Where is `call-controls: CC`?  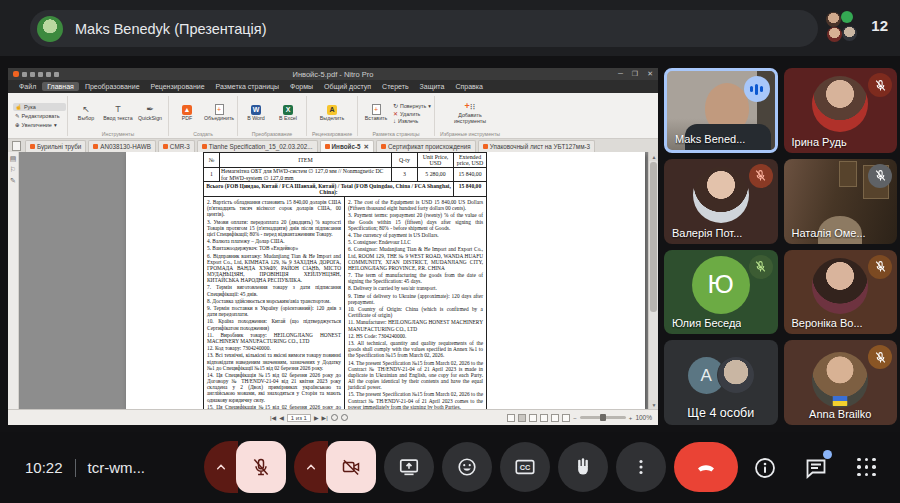
call-controls: CC is located at coordinates (471, 467).